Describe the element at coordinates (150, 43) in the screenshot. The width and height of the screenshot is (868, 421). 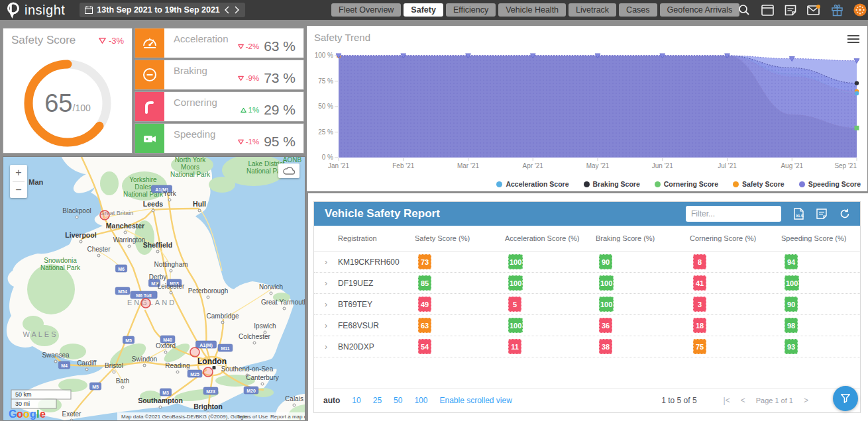
I see `speedometer-icon` at that location.